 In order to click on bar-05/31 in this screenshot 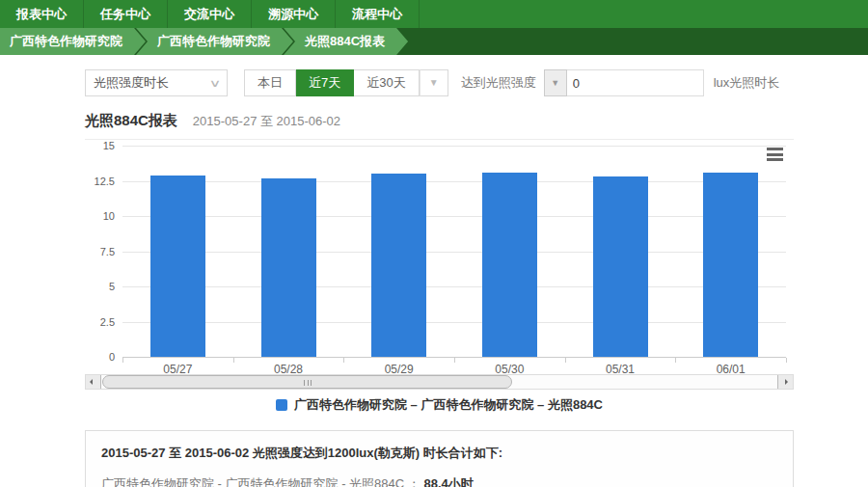, I will do `click(621, 266)`.